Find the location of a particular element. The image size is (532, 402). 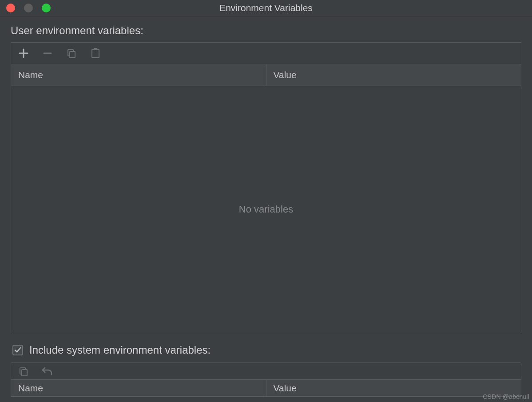

revert-icon is located at coordinates (48, 371).